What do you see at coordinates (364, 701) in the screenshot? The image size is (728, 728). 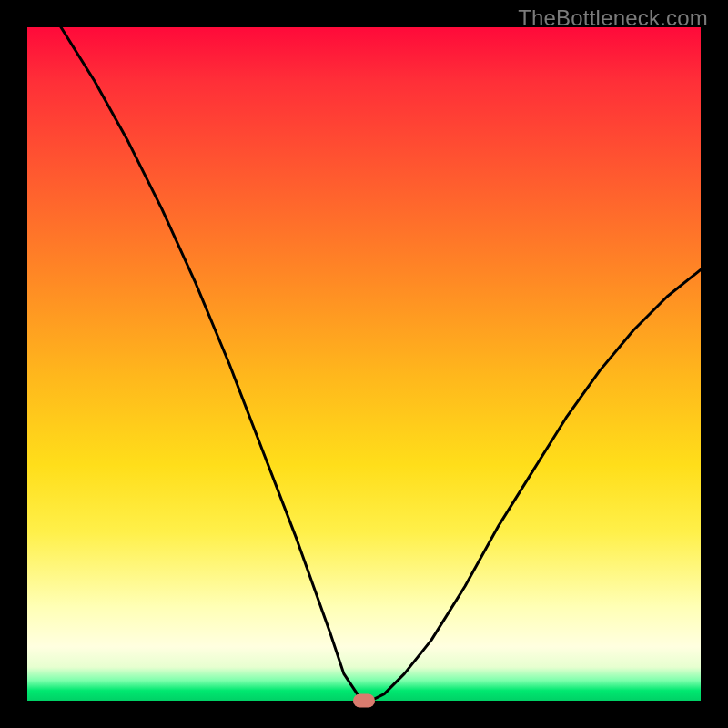 I see `optimum-marker` at bounding box center [364, 701].